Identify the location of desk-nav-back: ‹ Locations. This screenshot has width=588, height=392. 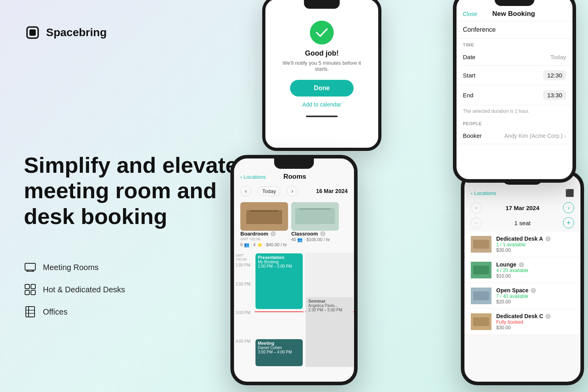
(484, 193).